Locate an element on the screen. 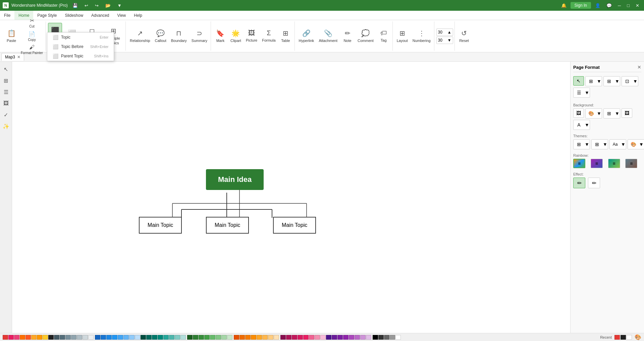 The image size is (644, 341). font-size-input-2: 30 ▼ is located at coordinates (445, 40).